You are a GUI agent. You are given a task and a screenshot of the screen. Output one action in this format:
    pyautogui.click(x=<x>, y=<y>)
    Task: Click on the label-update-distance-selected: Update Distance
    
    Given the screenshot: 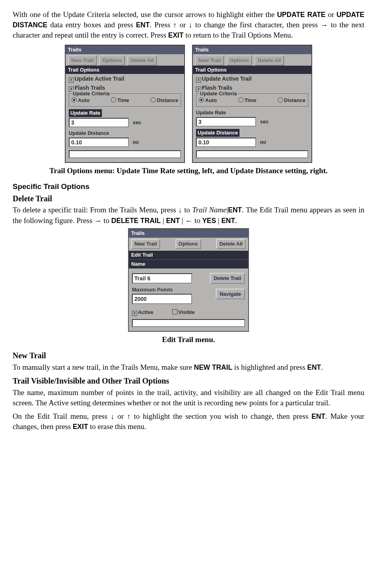 What is the action you would take?
    pyautogui.click(x=218, y=133)
    